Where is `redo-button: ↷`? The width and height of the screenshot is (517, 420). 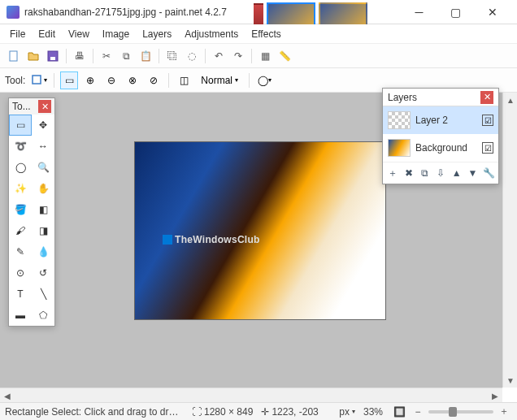
redo-button: ↷ is located at coordinates (238, 56).